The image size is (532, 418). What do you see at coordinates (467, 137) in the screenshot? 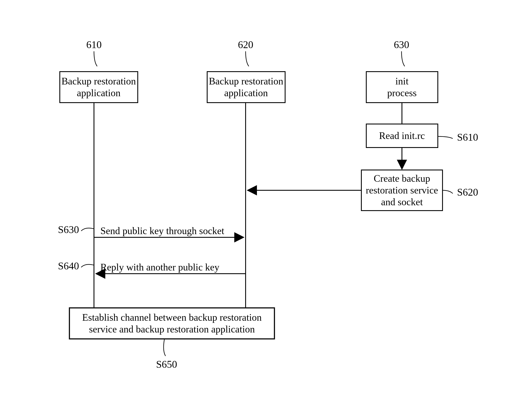
I see `step-s610-id: S610` at bounding box center [467, 137].